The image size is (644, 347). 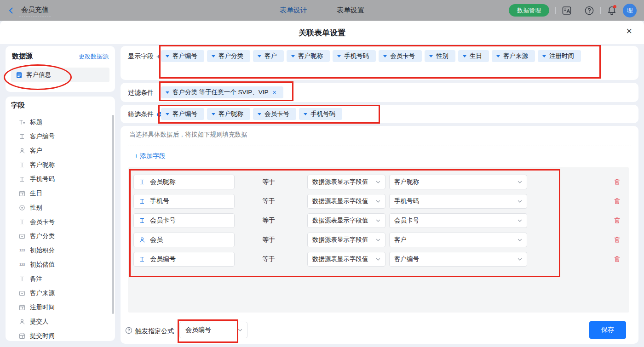 I want to click on field-item: 手机号码, so click(x=62, y=179).